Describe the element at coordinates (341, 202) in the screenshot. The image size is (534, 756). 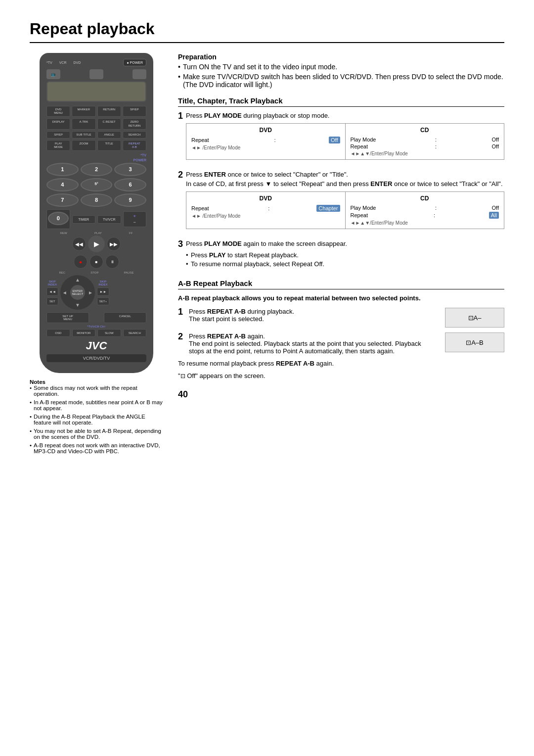
I see `step2: 2 Press ENTER once or twice to select "C…` at that location.